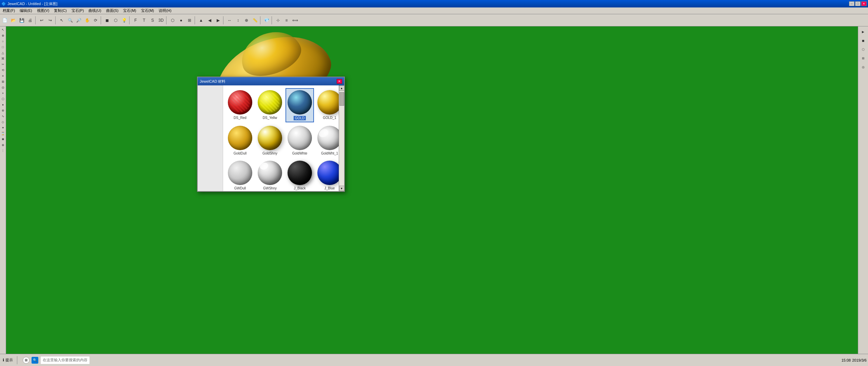 The height and width of the screenshot is (366, 868). Describe the element at coordinates (3, 87) in the screenshot. I see `left-tool-11: ◎` at that location.